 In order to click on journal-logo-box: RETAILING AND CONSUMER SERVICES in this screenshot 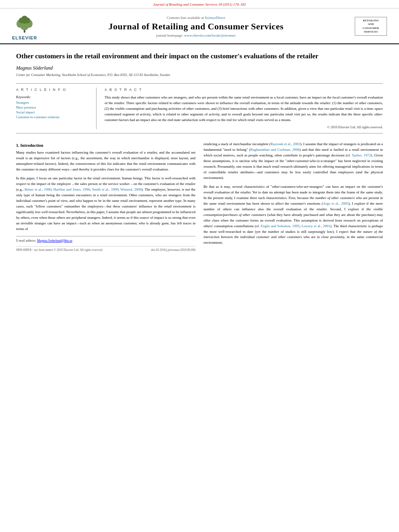, I will do `click(371, 26)`.